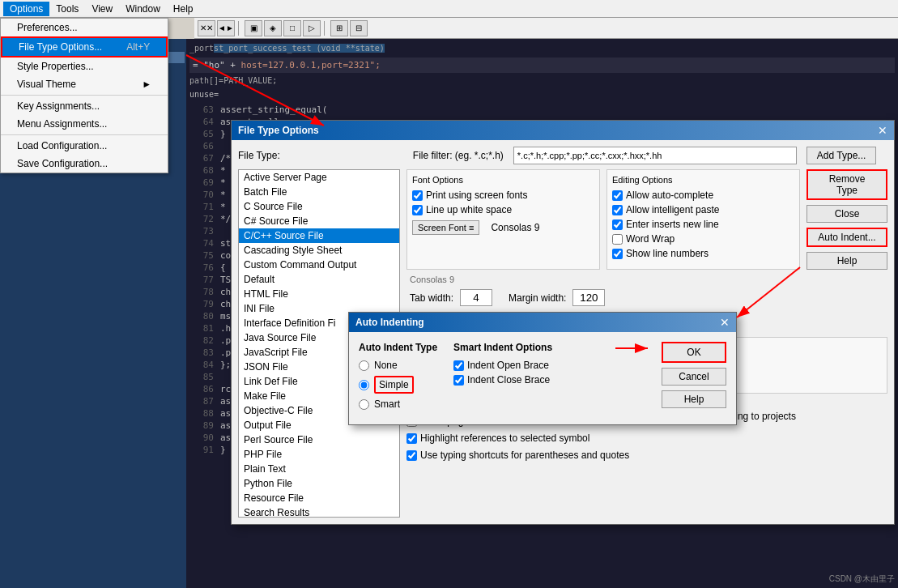 Image resolution: width=898 pixels, height=588 pixels. Describe the element at coordinates (694, 352) in the screenshot. I see `ok-button: OK` at that location.